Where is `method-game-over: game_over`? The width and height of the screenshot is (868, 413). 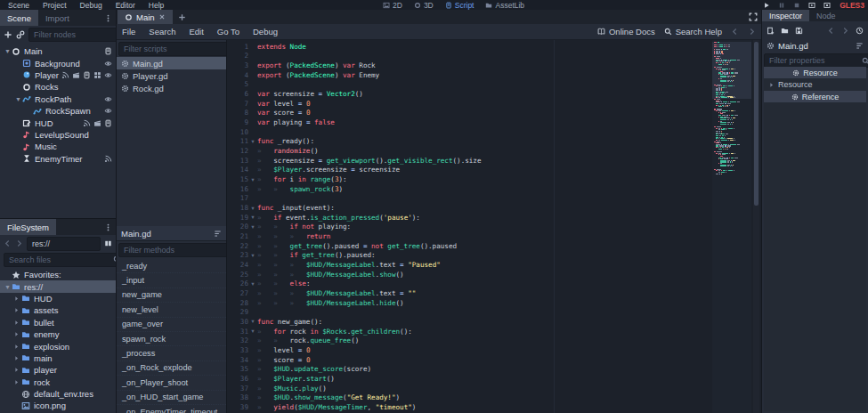
method-game-over: game_over is located at coordinates (171, 325).